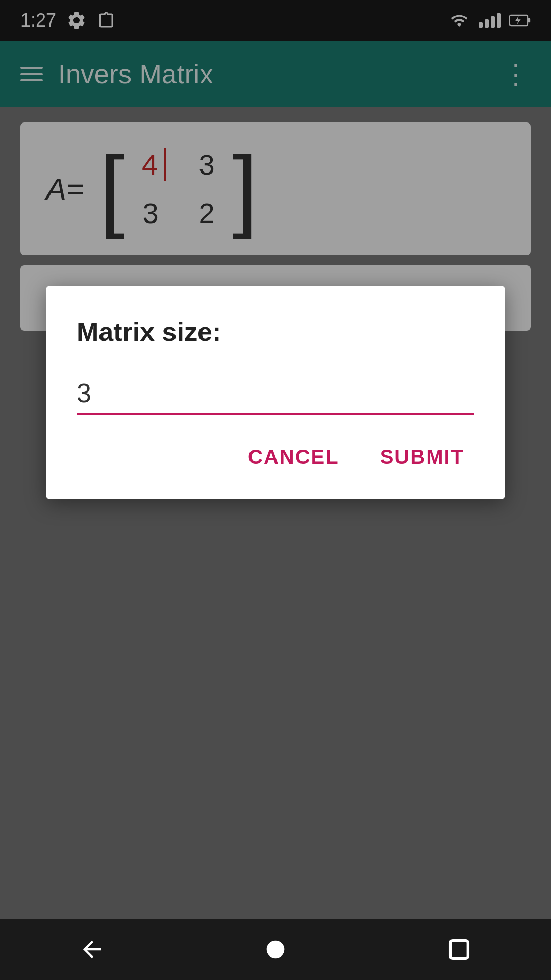 The image size is (551, 980). What do you see at coordinates (276, 394) in the screenshot?
I see `dialog-input-container` at bounding box center [276, 394].